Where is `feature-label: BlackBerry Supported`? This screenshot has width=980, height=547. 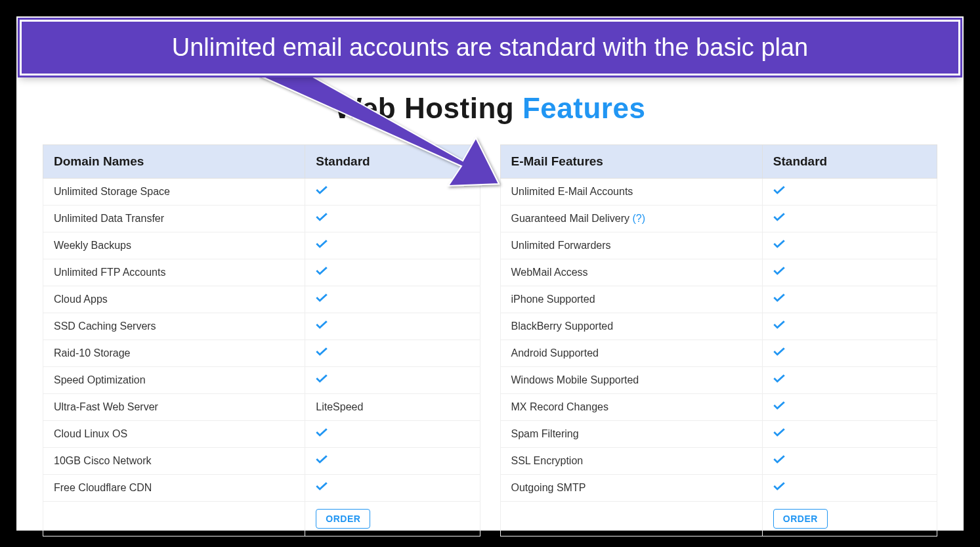 feature-label: BlackBerry Supported is located at coordinates (631, 327).